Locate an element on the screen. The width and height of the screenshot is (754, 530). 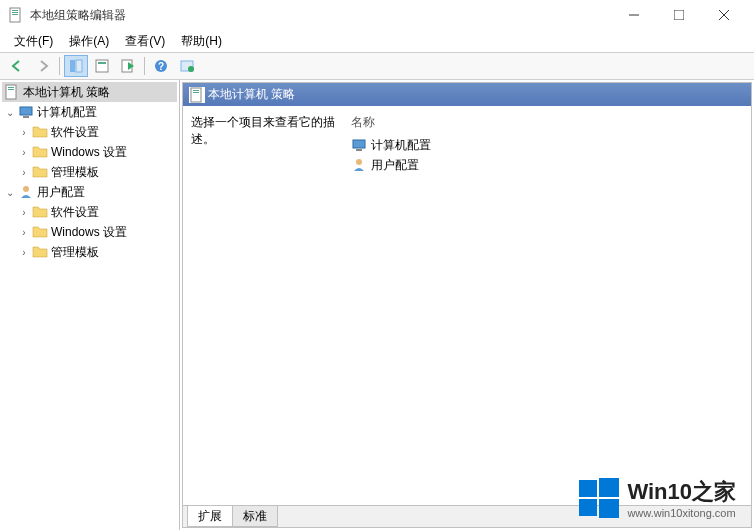
maximize-icon is located at coordinates (679, 15).